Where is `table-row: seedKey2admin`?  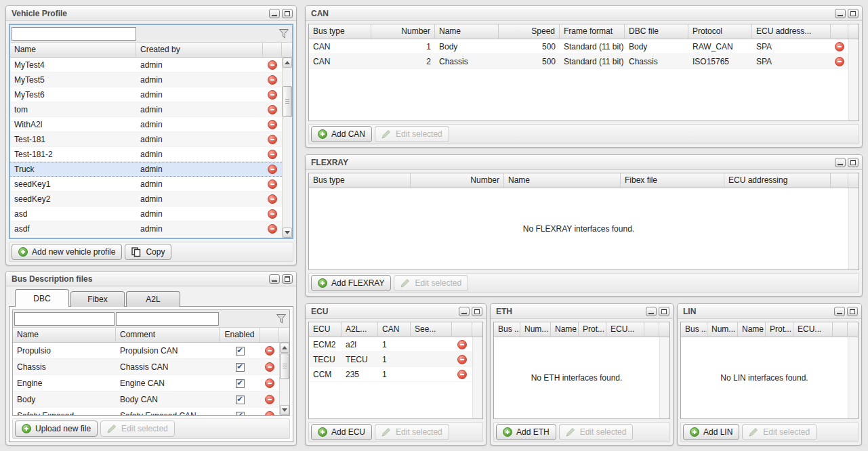
table-row: seedKey2admin is located at coordinates (146, 199).